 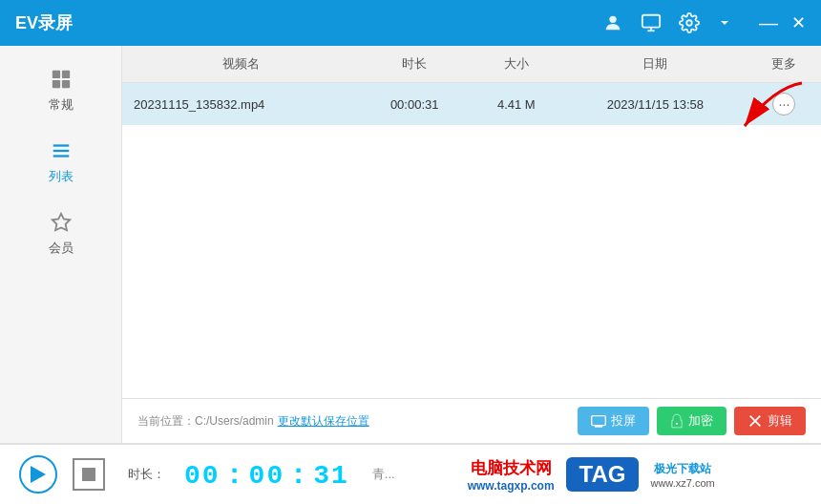 I want to click on bottom-bar: 时长： 00：00：31 青... 电脑技术网 www.tagxp.com TA…, so click(x=410, y=473).